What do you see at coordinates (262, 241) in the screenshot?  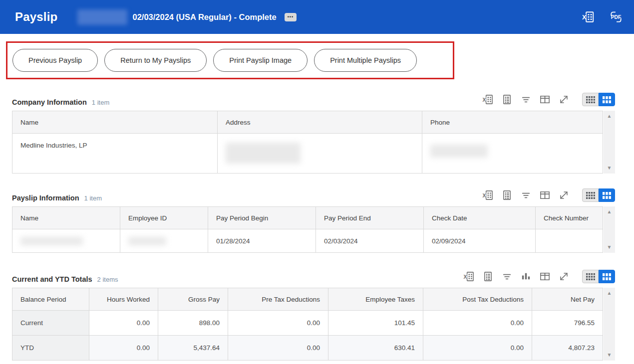 I see `pay-period-begin-cell: 01/28/2024` at bounding box center [262, 241].